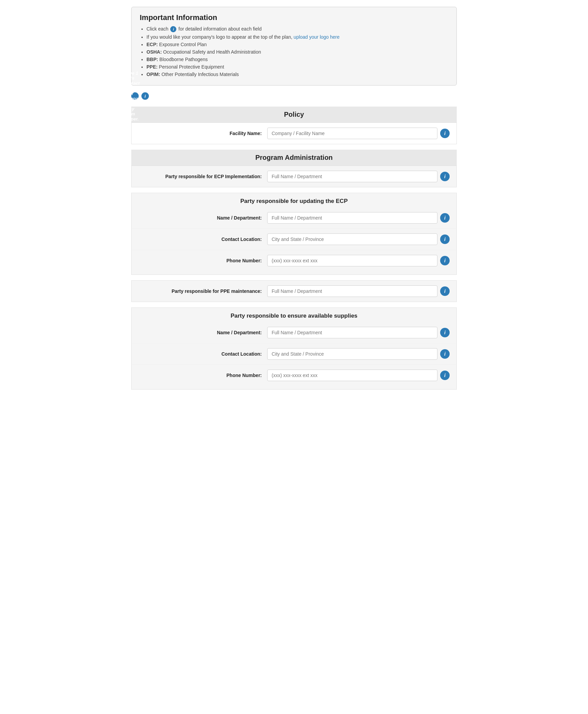 The width and height of the screenshot is (588, 714). What do you see at coordinates (294, 234) in the screenshot?
I see `updating-ecp-section: Party responsible for updating the ECP N…` at bounding box center [294, 234].